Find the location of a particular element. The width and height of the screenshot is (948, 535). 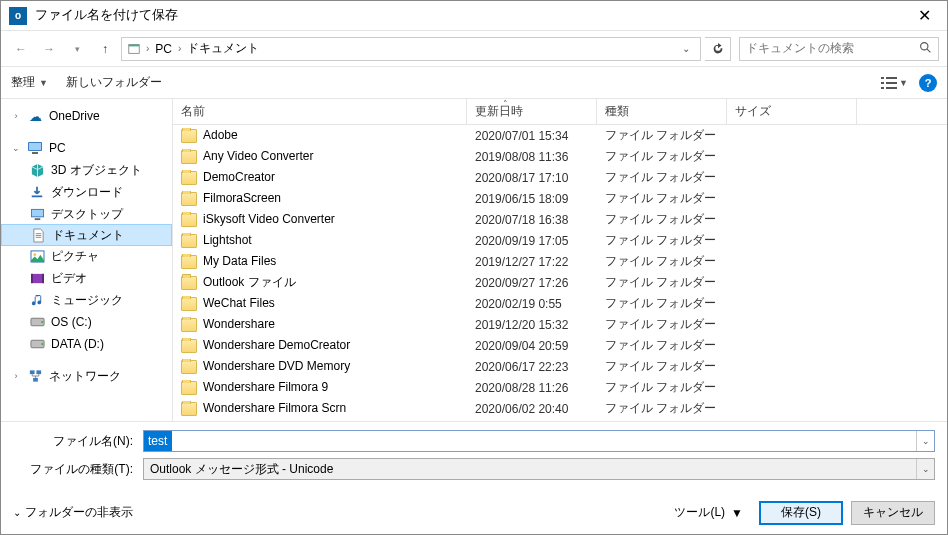

filetype-dropdown: ⌄ is located at coordinates (925, 469).